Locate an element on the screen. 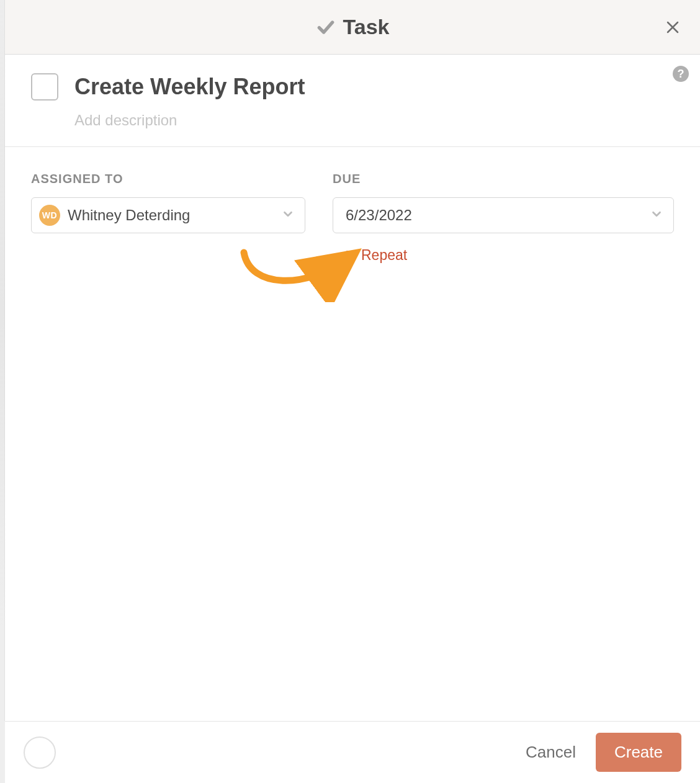 The width and height of the screenshot is (700, 783). create-button: Create is located at coordinates (639, 752).